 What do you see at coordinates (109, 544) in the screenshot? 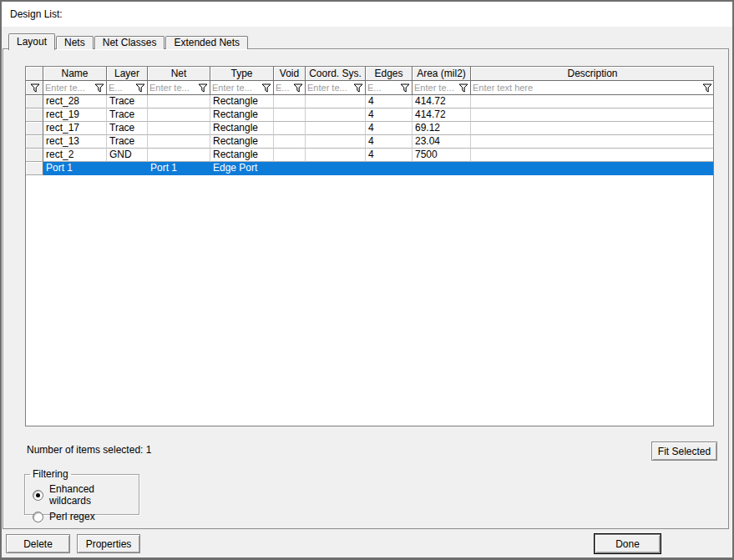
I see `properties-button: Properties` at bounding box center [109, 544].